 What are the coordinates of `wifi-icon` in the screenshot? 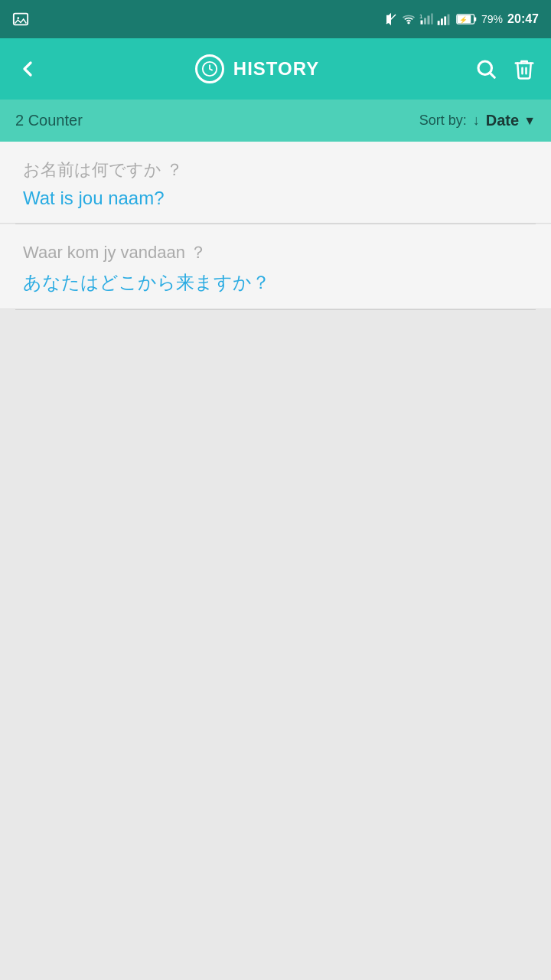 It's located at (409, 19).